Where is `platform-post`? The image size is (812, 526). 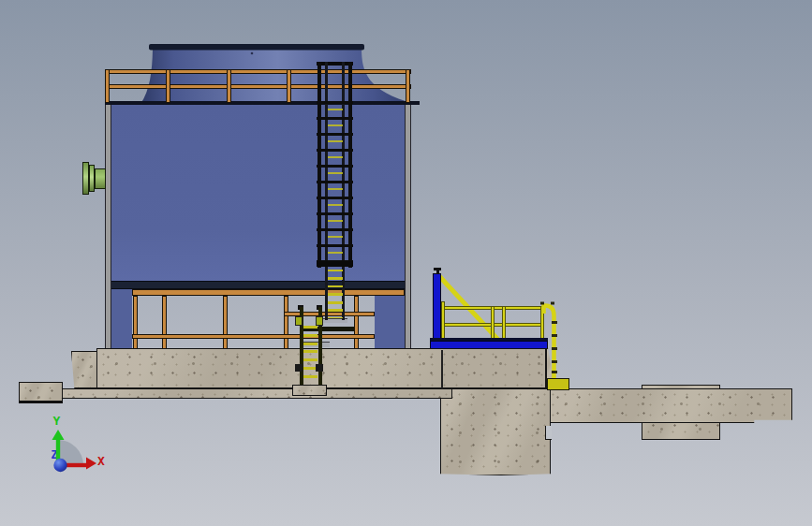
platform-post is located at coordinates (436, 311).